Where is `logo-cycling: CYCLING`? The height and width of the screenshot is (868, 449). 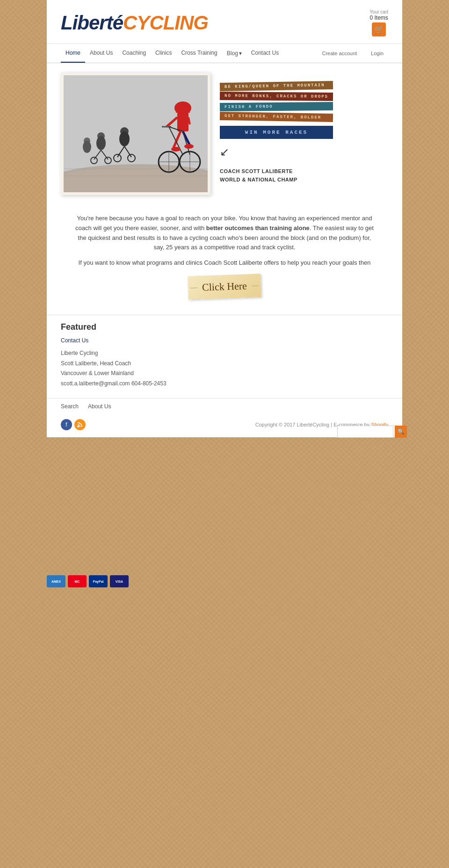
logo-cycling: CYCLING is located at coordinates (166, 23).